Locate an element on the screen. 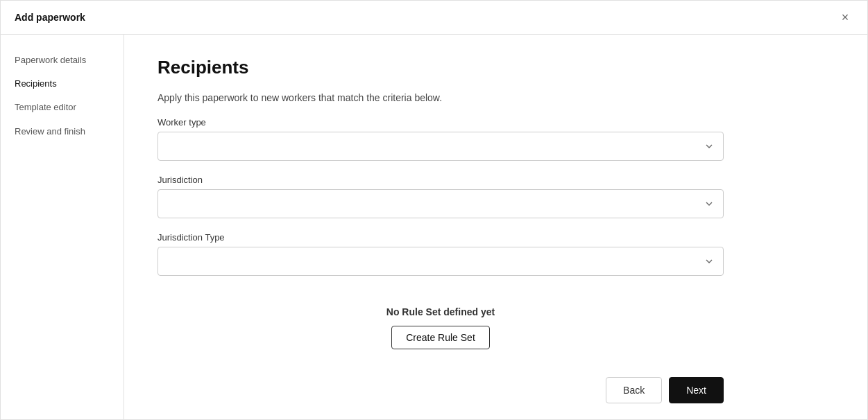 The height and width of the screenshot is (420, 868). sidebar-item-review-and-finish: Review and finish is located at coordinates (62, 132).